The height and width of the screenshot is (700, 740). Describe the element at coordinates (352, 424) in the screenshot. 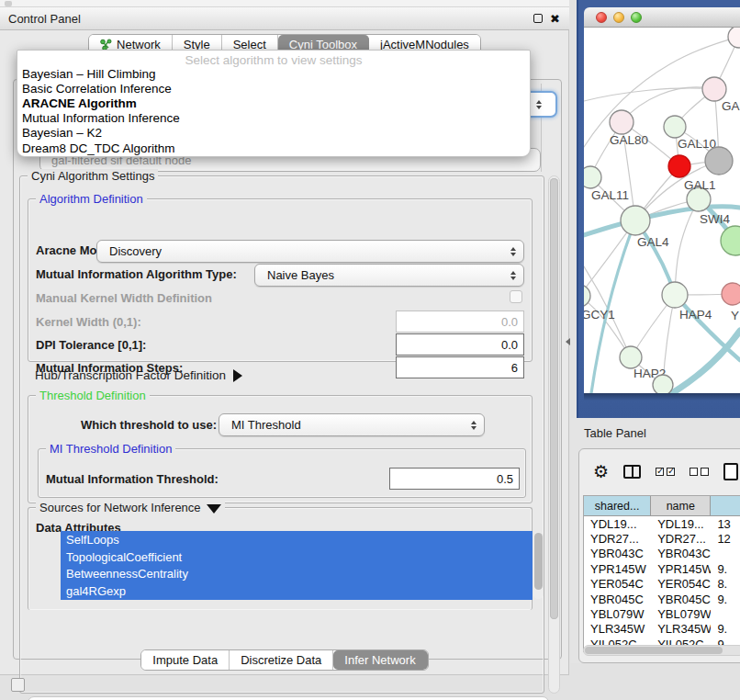

I see `which-threshold-combobox: MI Threshold` at that location.